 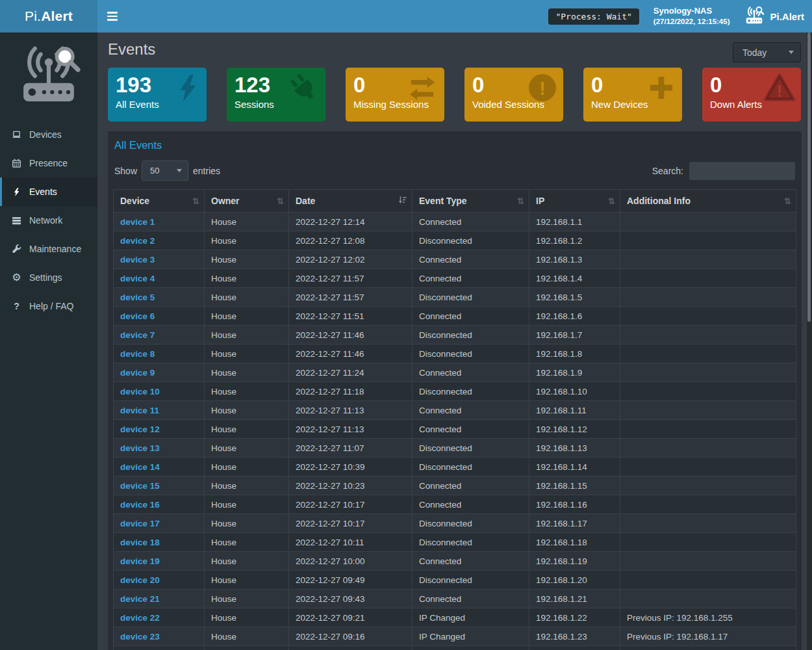 What do you see at coordinates (455, 298) in the screenshot?
I see `table-row: device 5House2022-12-27 11:57Disconnecte…` at bounding box center [455, 298].